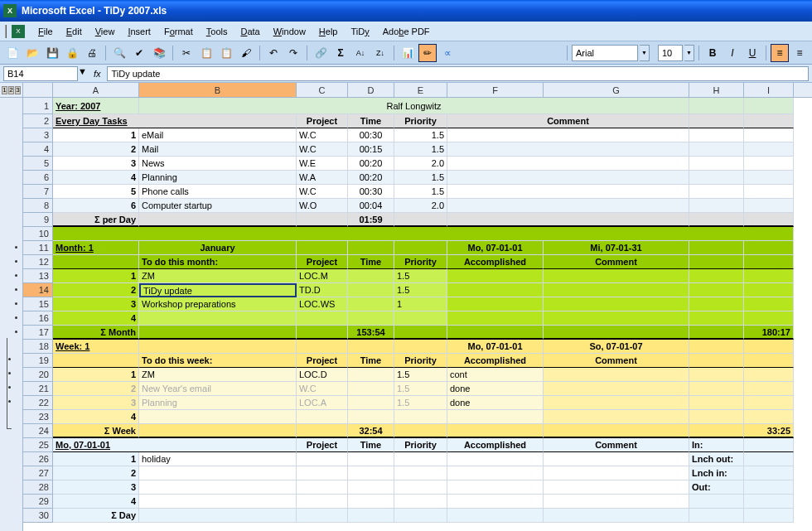 The image size is (812, 531). I want to click on task-name: Computer startup, so click(218, 205).